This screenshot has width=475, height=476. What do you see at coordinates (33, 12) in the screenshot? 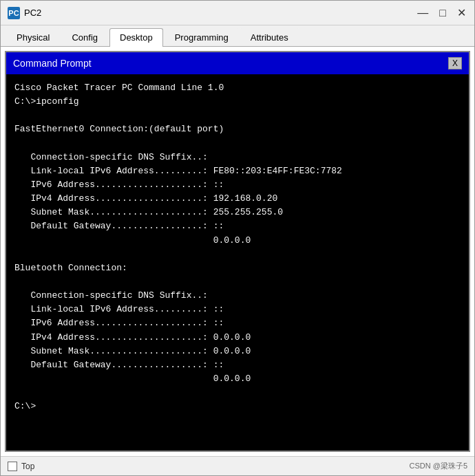
I see `window-title: PC2` at bounding box center [33, 12].